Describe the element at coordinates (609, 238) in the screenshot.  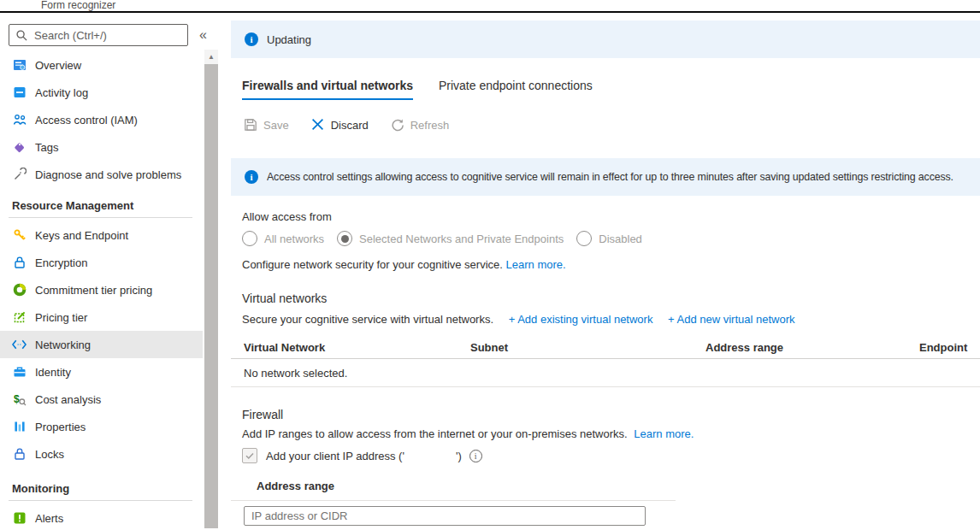
I see `radio-disabled: Disabled` at that location.